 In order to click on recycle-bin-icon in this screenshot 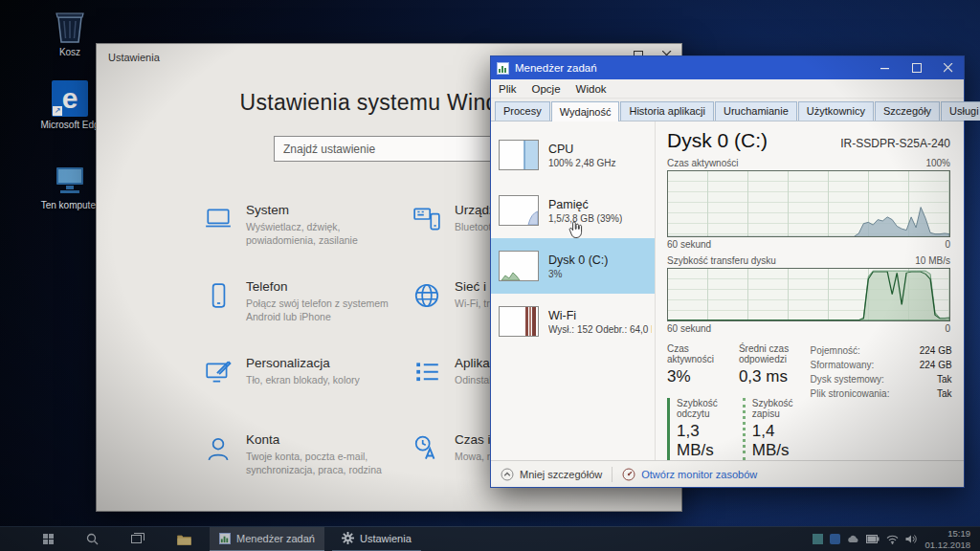, I will do `click(70, 25)`.